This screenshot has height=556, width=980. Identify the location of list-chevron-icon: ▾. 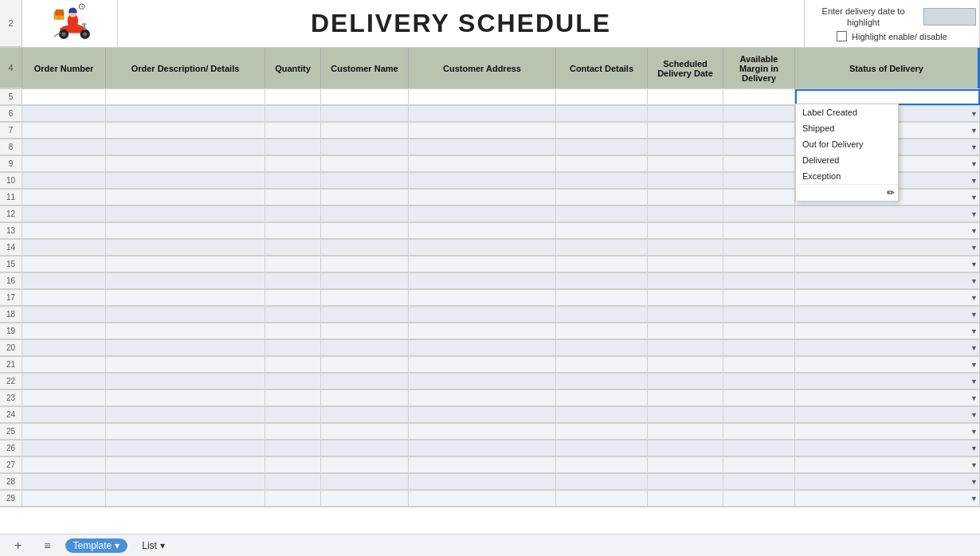
(163, 546).